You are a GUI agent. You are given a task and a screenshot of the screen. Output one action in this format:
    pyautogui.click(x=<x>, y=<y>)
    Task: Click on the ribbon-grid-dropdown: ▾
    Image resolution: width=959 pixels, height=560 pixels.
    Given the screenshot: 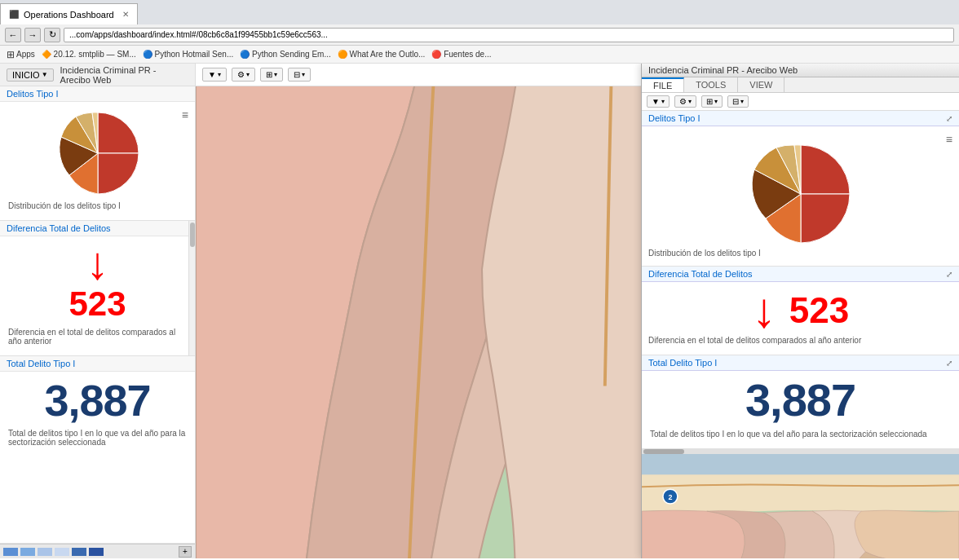 What is the action you would take?
    pyautogui.click(x=742, y=101)
    